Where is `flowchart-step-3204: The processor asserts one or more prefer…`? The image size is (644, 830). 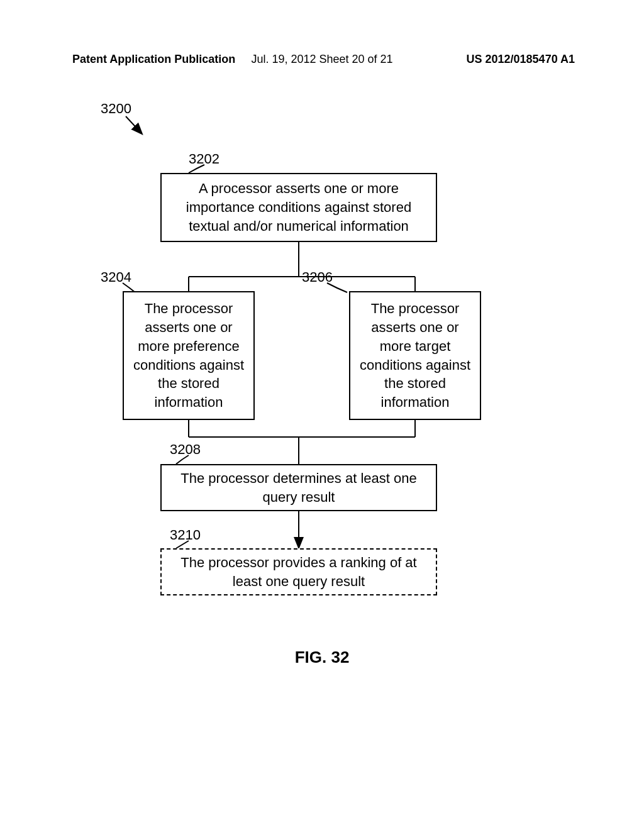 flowchart-step-3204: The processor asserts one or more prefer… is located at coordinates (189, 356).